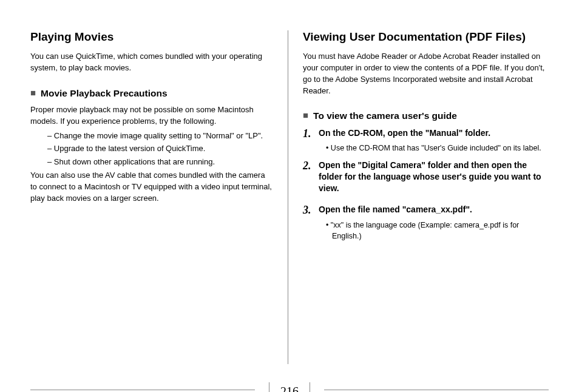 This screenshot has width=579, height=392. Describe the element at coordinates (288, 197) in the screenshot. I see `column-divider` at that location.